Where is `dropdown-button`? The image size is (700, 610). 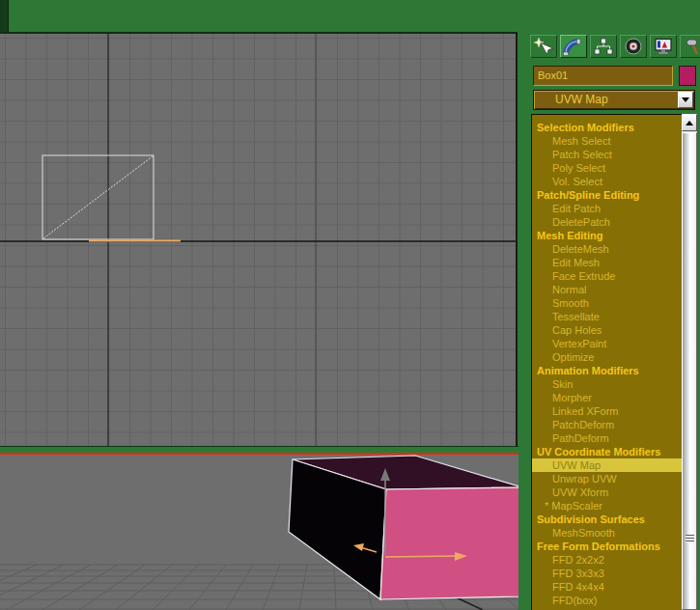
dropdown-button is located at coordinates (686, 100).